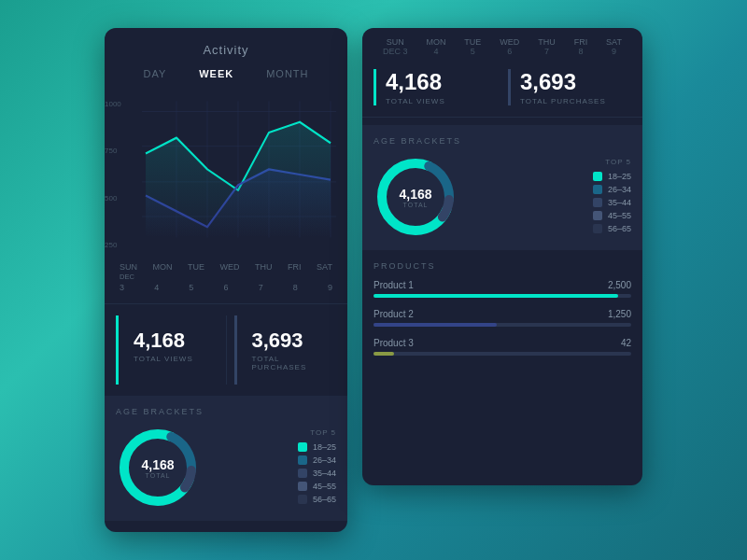 The width and height of the screenshot is (747, 560). Describe the element at coordinates (620, 176) in the screenshot. I see `right-legend-label-0: 18–25` at that location.